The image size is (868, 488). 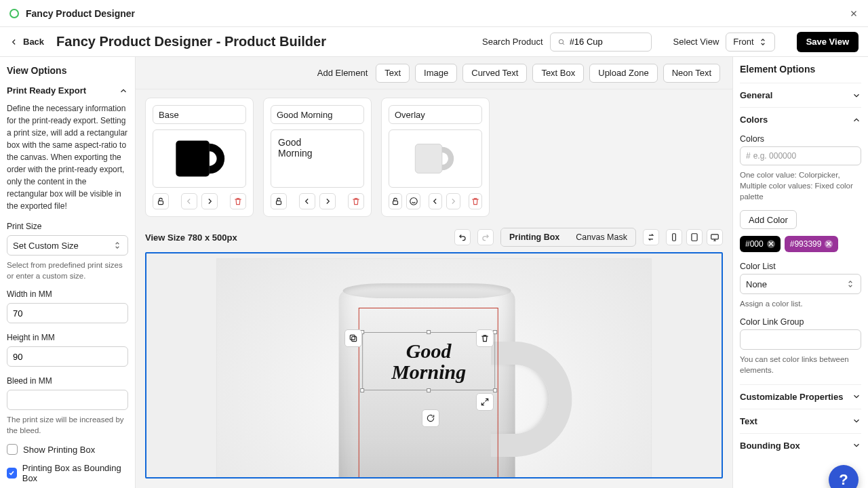 What do you see at coordinates (694, 237) in the screenshot?
I see `tablet-icon` at bounding box center [694, 237].